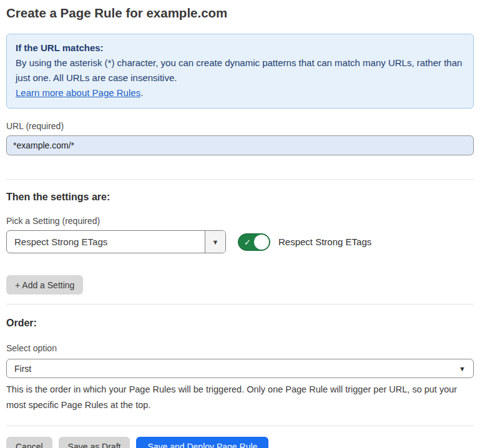 This screenshot has width=480, height=448. What do you see at coordinates (240, 71) in the screenshot?
I see `info-box-body: By using the asterisk (*) character, you…` at bounding box center [240, 71].